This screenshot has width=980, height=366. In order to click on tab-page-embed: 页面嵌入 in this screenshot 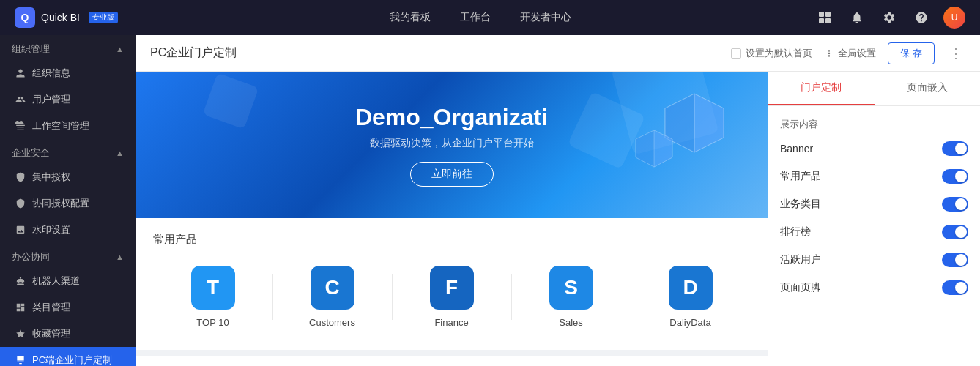, I will do `click(927, 89)`.